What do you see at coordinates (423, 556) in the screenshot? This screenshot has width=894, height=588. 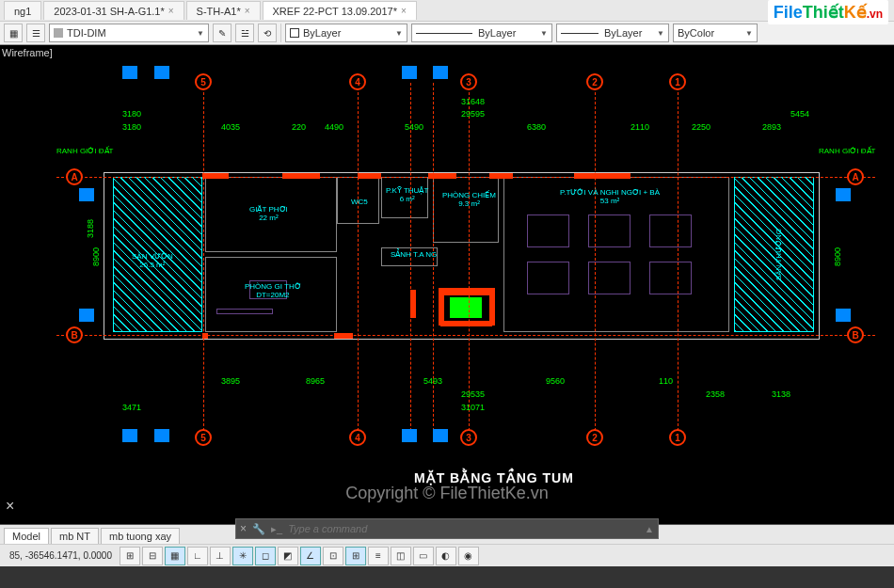 I see `status-qp-icon: ▭` at bounding box center [423, 556].